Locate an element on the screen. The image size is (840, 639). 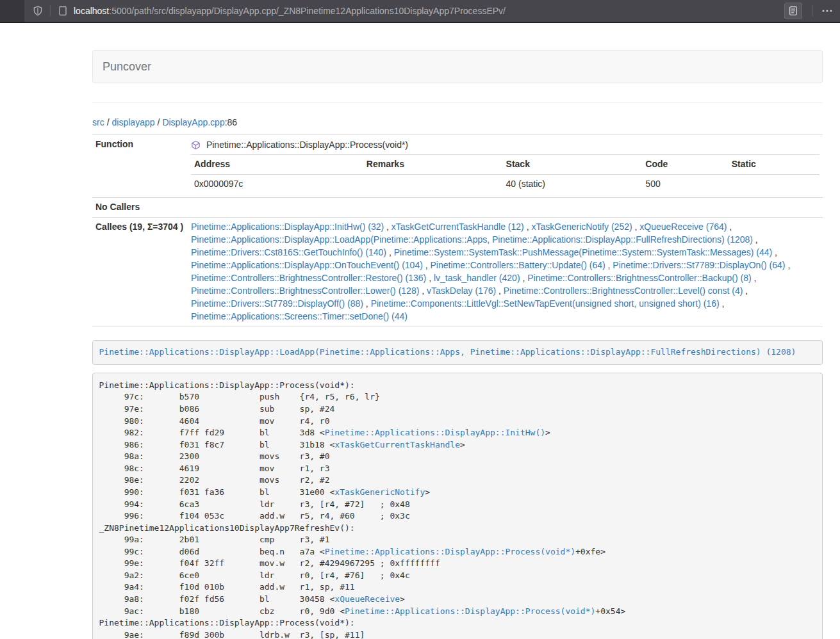
col-static: Static is located at coordinates (774, 165).